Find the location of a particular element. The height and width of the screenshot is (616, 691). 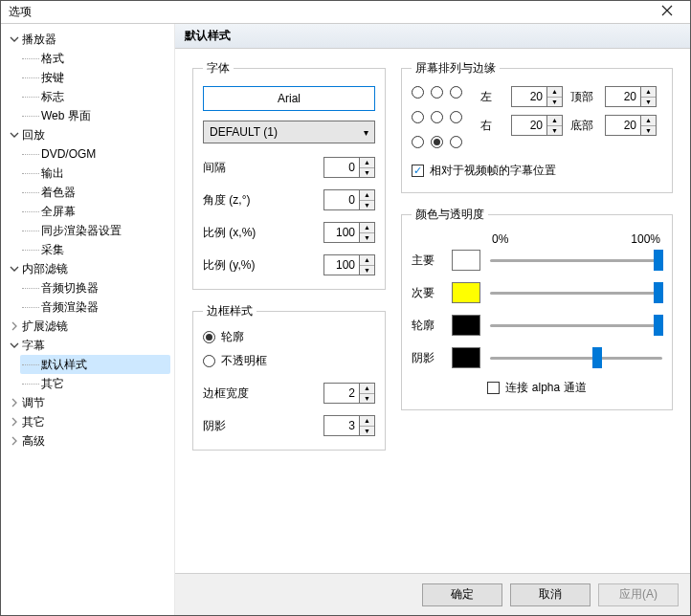

color-row-label: 主要 is located at coordinates (427, 260).